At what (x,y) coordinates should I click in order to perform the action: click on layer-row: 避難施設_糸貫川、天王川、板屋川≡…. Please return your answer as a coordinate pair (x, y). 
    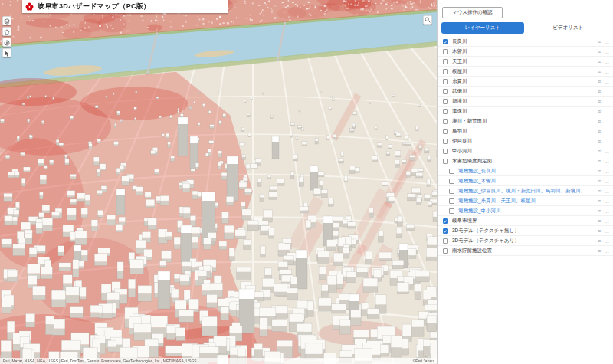
    Looking at the image, I should click on (526, 201).